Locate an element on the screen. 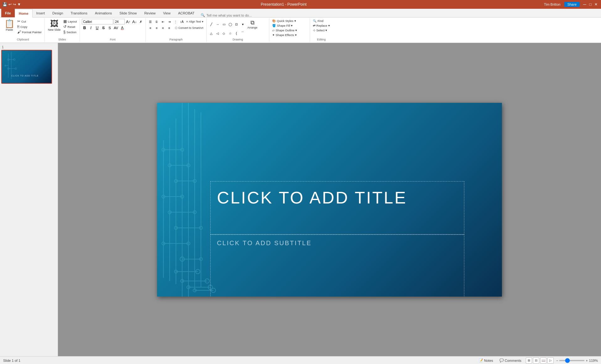 Image resolution: width=601 pixels, height=364 pixels. slide-subtitle-box: CLICK TO ADD SUBTITLE is located at coordinates (337, 266).